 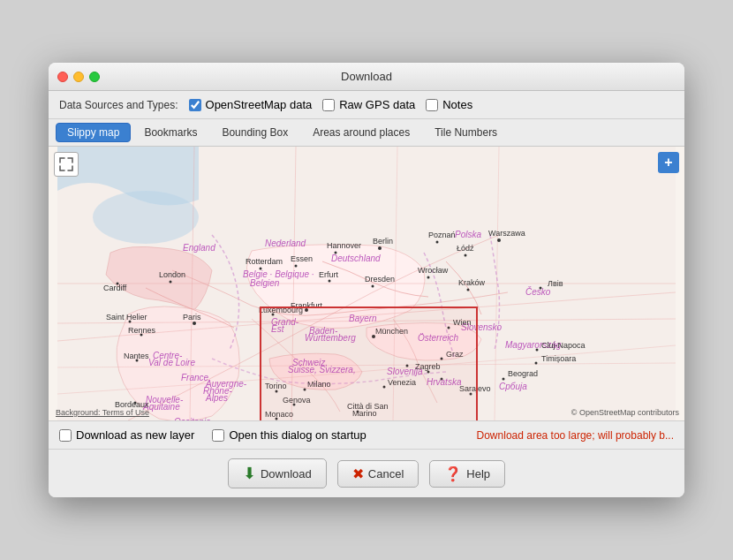 What do you see at coordinates (94, 132) in the screenshot?
I see `tab-slippy: Slippy map` at bounding box center [94, 132].